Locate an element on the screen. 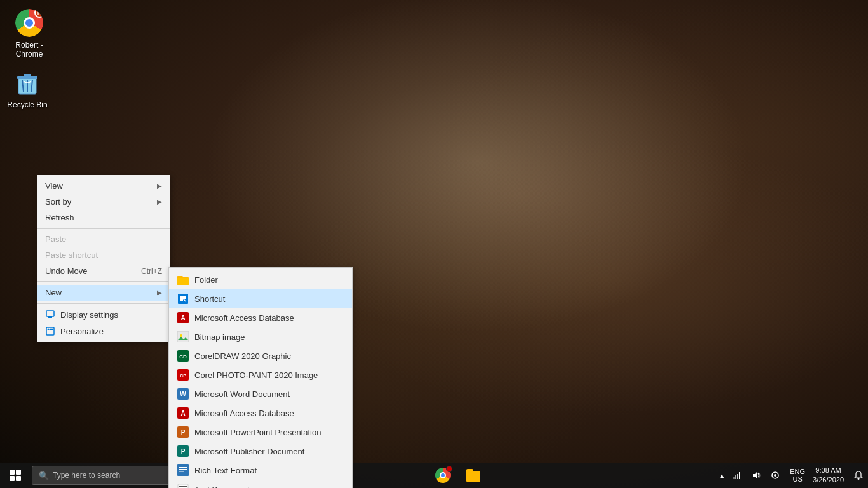  submenu-item-access: A Microsoft Access Database is located at coordinates (261, 318).